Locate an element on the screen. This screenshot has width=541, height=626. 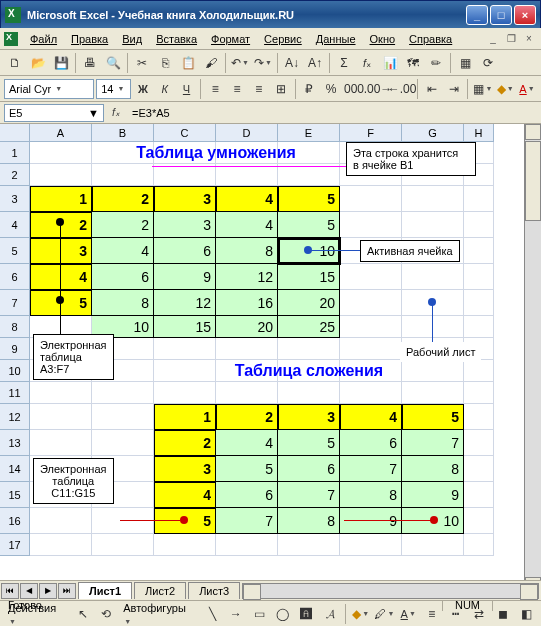
refresh-icon: ⟳ is located at coordinates (488, 63).